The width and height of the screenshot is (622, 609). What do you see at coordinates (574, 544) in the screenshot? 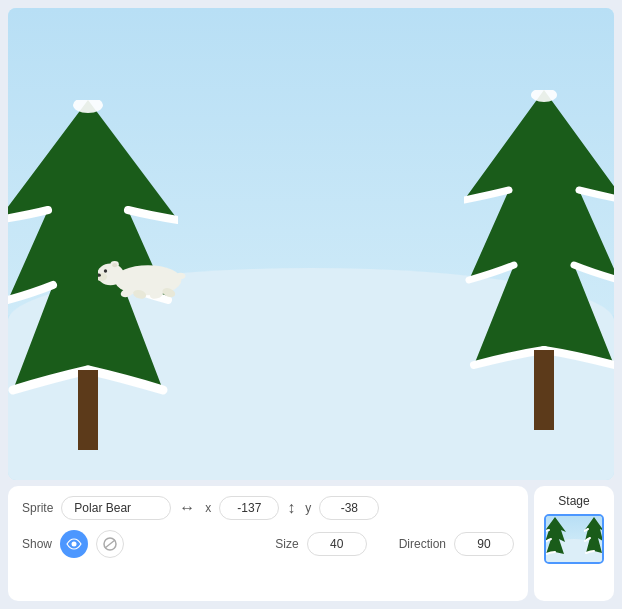
I see `stage-panel: Stage` at bounding box center [574, 544].